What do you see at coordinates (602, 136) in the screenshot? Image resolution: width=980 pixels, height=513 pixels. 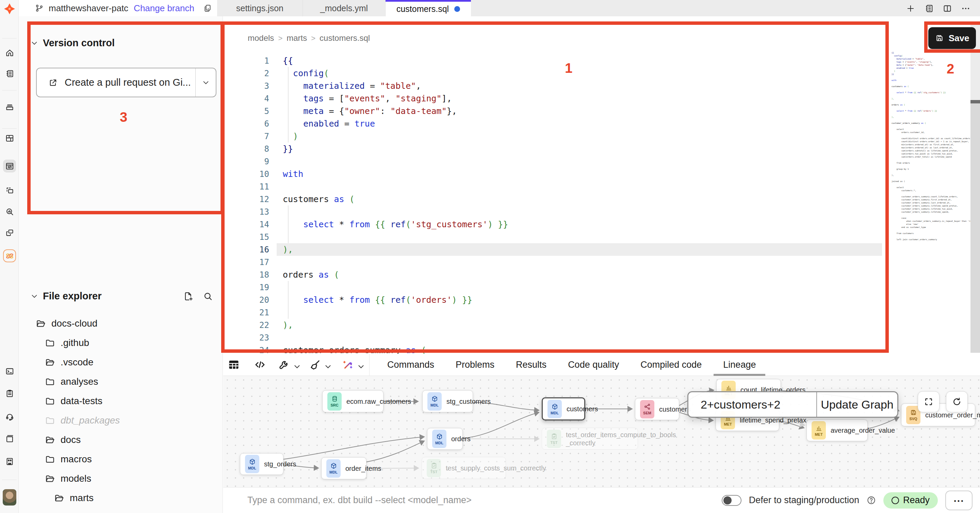 I see `code-line: 7 )` at bounding box center [602, 136].